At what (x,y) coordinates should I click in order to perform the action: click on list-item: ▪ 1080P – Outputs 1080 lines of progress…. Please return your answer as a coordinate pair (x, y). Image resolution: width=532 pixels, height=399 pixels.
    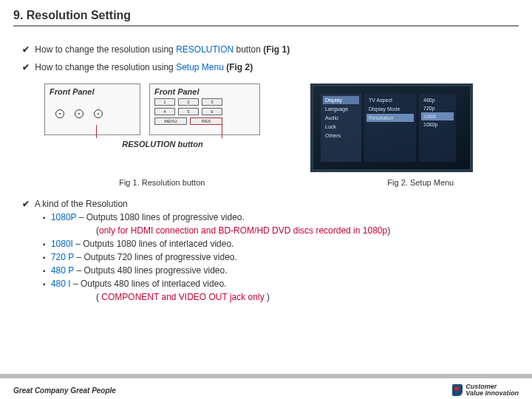
    Looking at the image, I should click on (276, 217).